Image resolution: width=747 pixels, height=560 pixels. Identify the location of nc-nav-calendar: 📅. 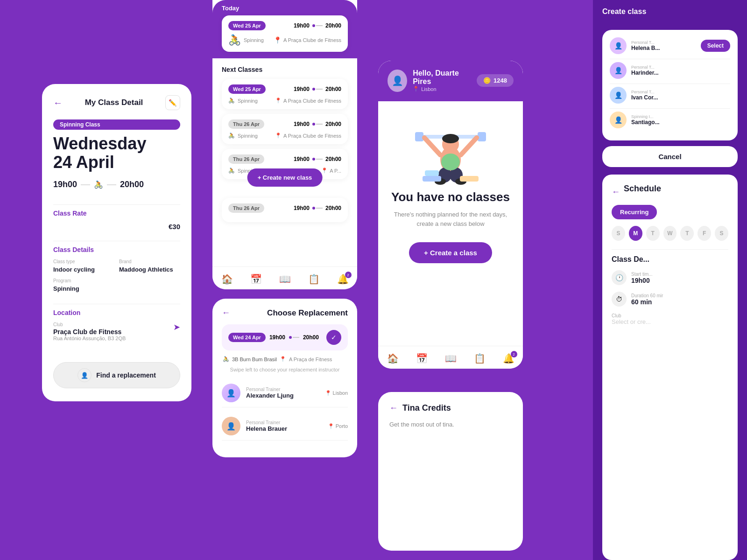
(422, 358).